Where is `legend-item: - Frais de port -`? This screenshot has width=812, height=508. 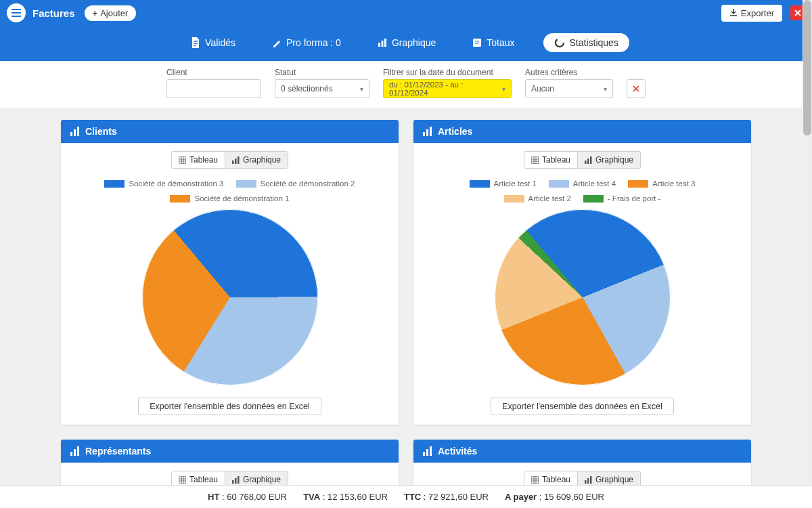
legend-item: - Frais de port - is located at coordinates (623, 198).